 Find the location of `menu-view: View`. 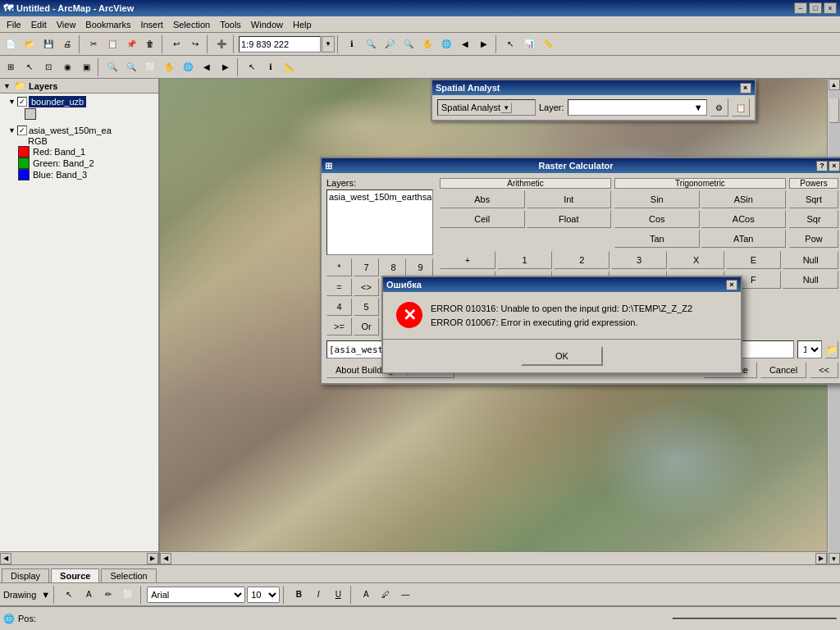

menu-view: View is located at coordinates (66, 25).